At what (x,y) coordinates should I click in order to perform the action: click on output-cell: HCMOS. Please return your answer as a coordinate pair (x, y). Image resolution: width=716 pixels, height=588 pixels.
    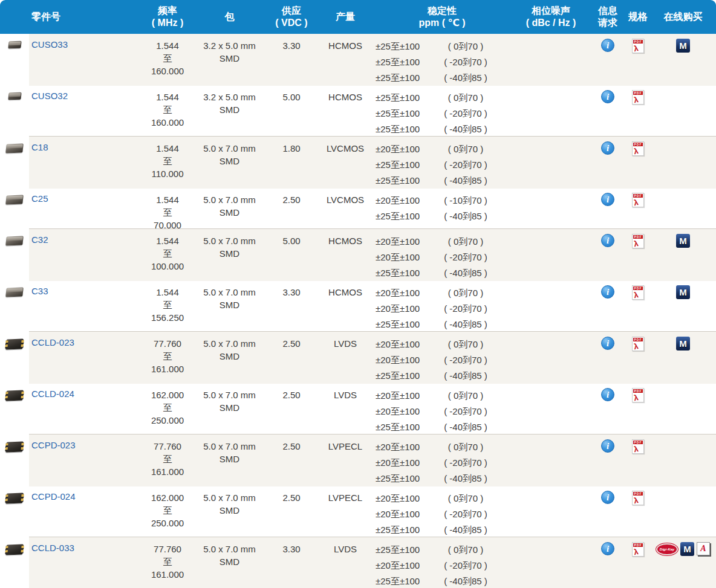
    Looking at the image, I should click on (345, 111).